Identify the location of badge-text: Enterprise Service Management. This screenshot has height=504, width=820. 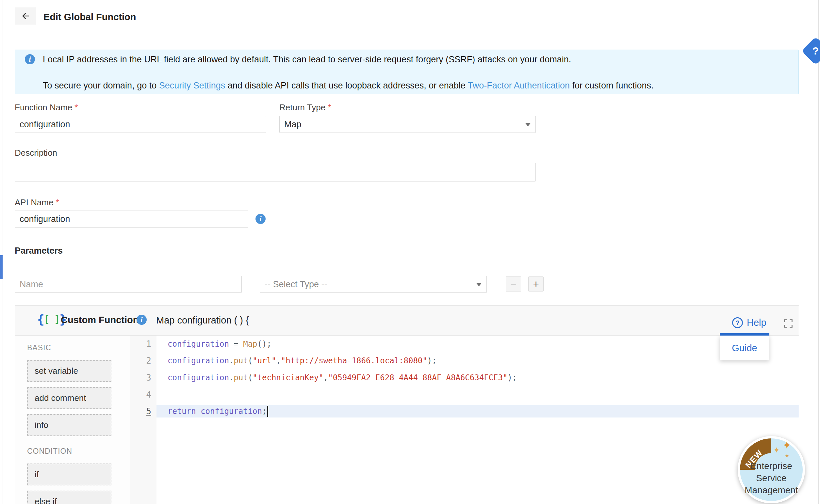
(771, 478).